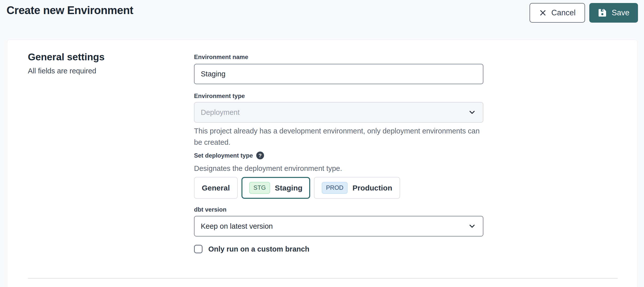 The width and height of the screenshot is (644, 287). I want to click on production-badge: PROD, so click(335, 188).